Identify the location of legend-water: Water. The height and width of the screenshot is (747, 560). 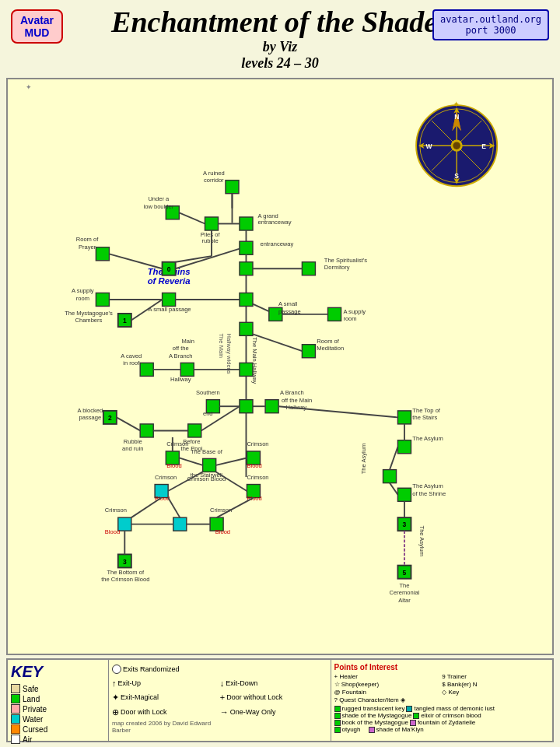
(58, 719).